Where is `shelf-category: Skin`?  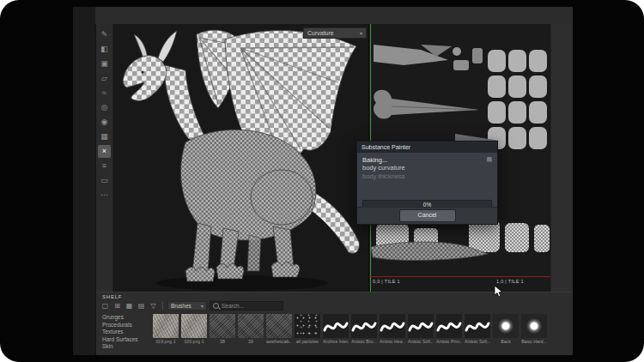
shelf-category: Skin is located at coordinates (127, 347).